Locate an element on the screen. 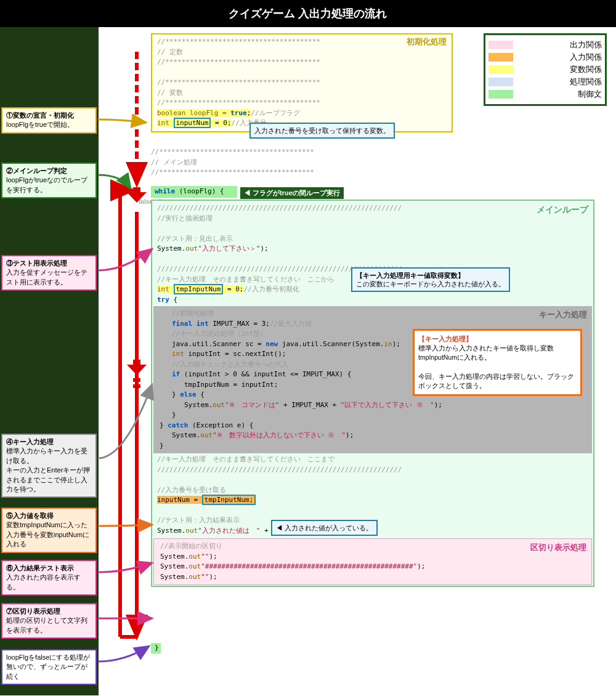 The height and width of the screenshot is (696, 616). swatch-input is located at coordinates (501, 57).